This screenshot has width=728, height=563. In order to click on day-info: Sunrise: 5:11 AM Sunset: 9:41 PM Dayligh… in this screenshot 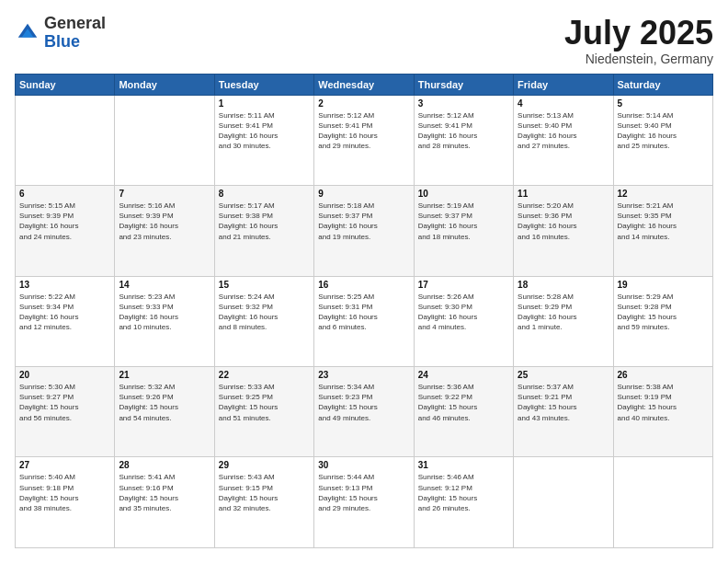, I will do `click(265, 131)`.